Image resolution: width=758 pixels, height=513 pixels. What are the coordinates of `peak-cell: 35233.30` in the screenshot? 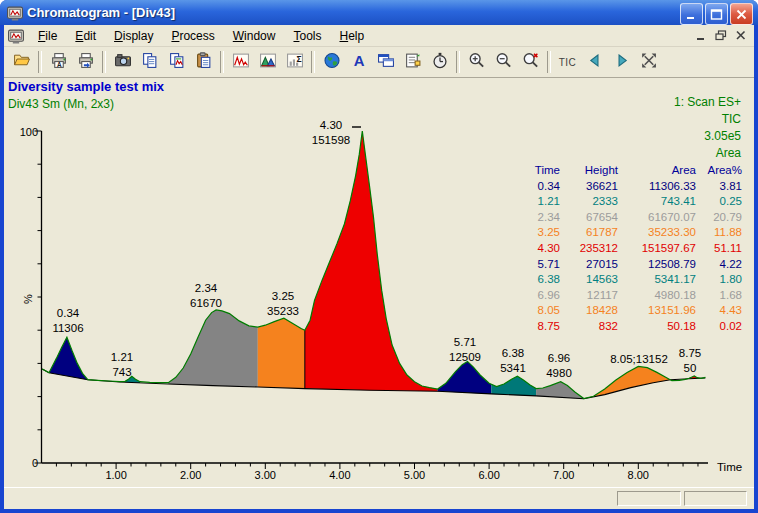 It's located at (657, 233).